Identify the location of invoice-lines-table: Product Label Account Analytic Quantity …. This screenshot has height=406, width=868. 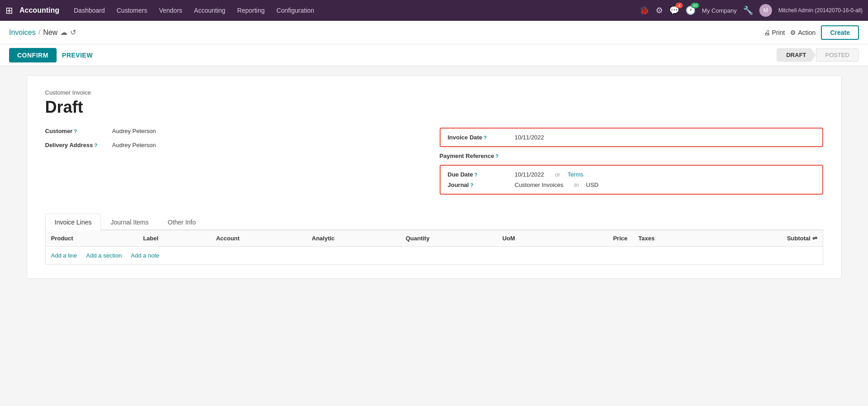
(434, 239).